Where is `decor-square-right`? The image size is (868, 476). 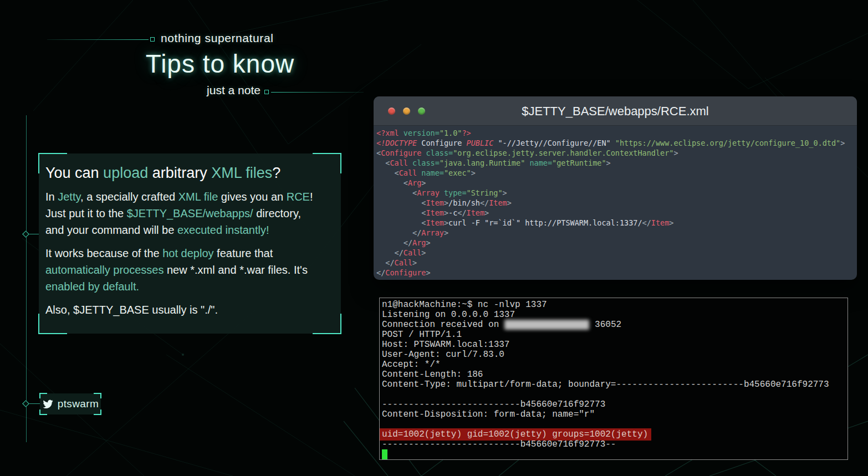
decor-square-right is located at coordinates (267, 92).